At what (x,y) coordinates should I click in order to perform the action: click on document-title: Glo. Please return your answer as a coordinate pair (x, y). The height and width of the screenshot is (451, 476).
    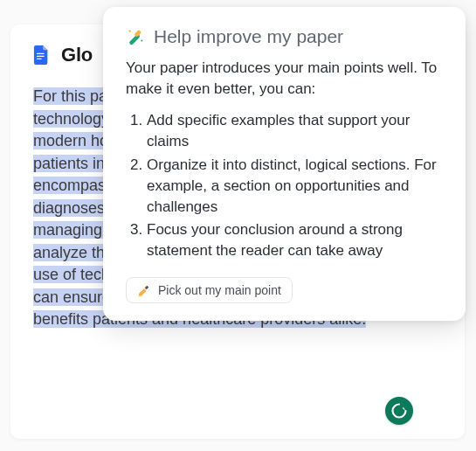
    Looking at the image, I should click on (77, 55).